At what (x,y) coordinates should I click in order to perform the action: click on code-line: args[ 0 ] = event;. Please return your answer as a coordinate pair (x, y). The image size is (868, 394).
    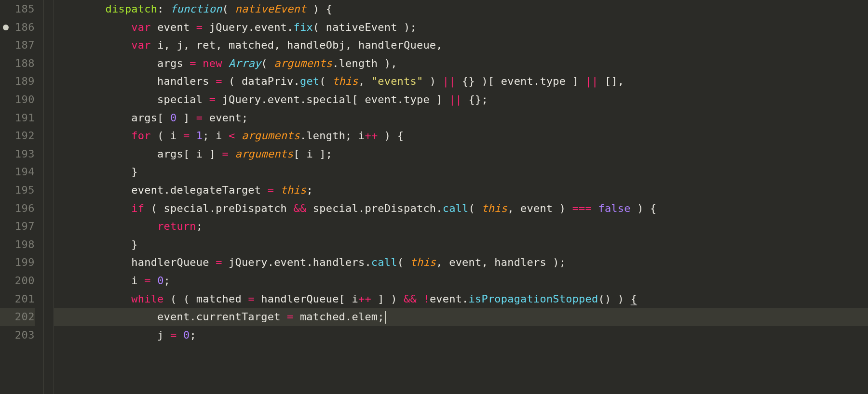
    Looking at the image, I should click on (461, 118).